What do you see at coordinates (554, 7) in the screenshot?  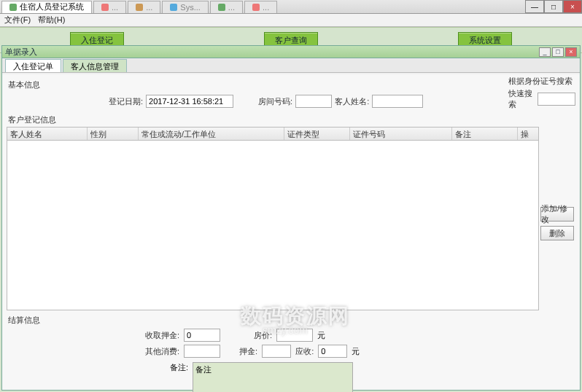 I see `window-controls: — □ ×` at bounding box center [554, 7].